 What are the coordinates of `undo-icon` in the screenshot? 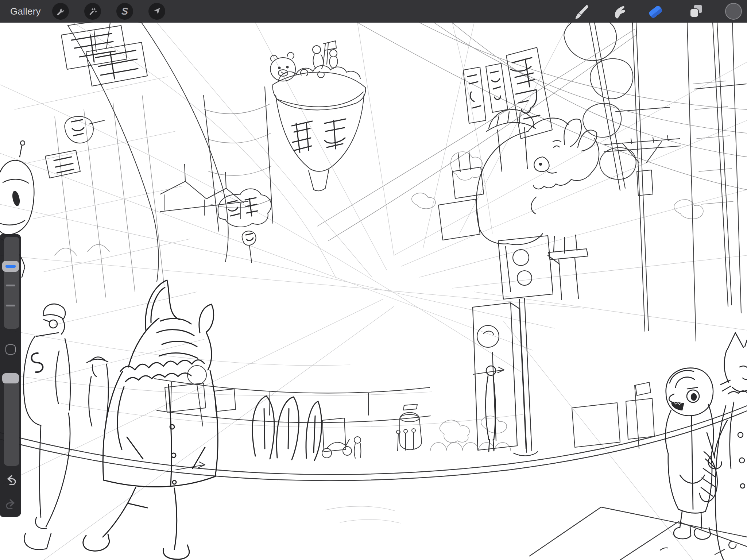 It's located at (11, 480).